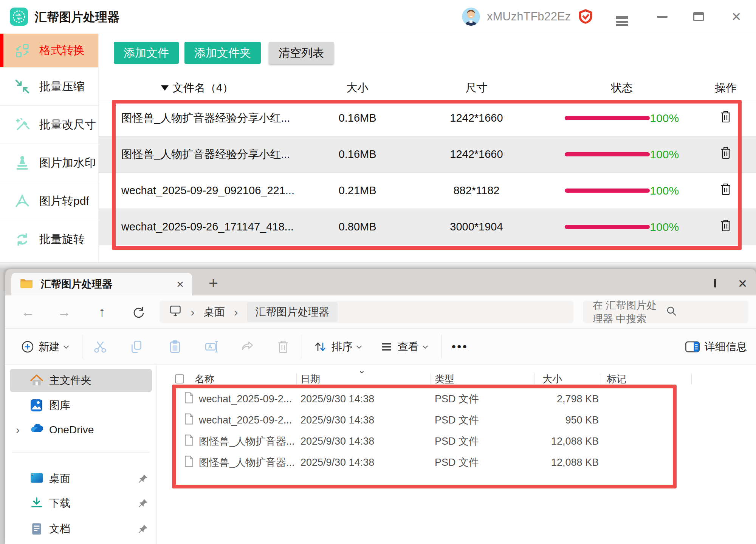 The image size is (756, 544). What do you see at coordinates (243, 379) in the screenshot?
I see `column-name: 名称` at bounding box center [243, 379].